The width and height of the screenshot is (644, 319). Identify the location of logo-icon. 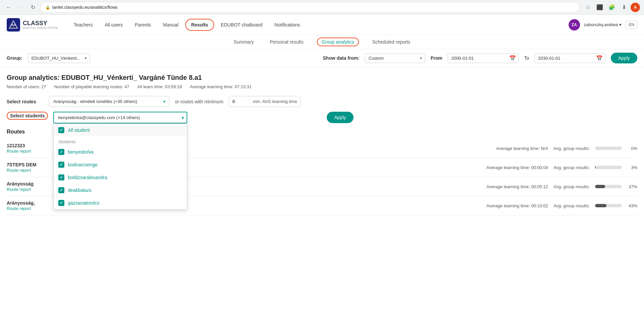
(13, 25).